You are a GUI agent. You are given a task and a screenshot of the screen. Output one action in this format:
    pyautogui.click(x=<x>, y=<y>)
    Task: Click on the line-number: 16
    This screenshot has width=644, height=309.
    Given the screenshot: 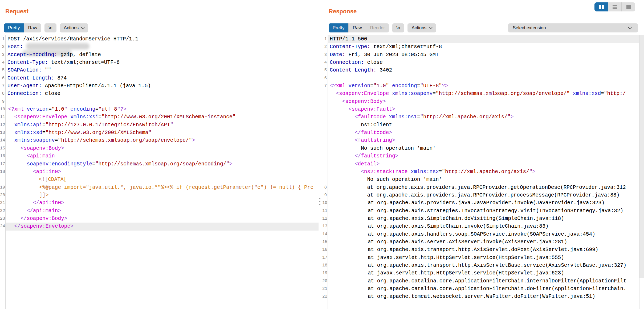 What is the action you would take?
    pyautogui.click(x=3, y=156)
    